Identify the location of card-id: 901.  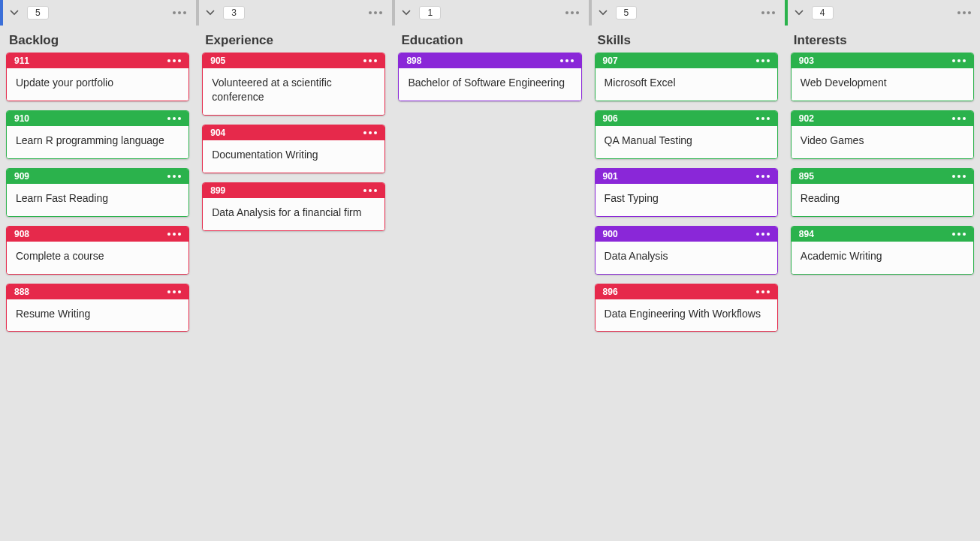
(611, 176).